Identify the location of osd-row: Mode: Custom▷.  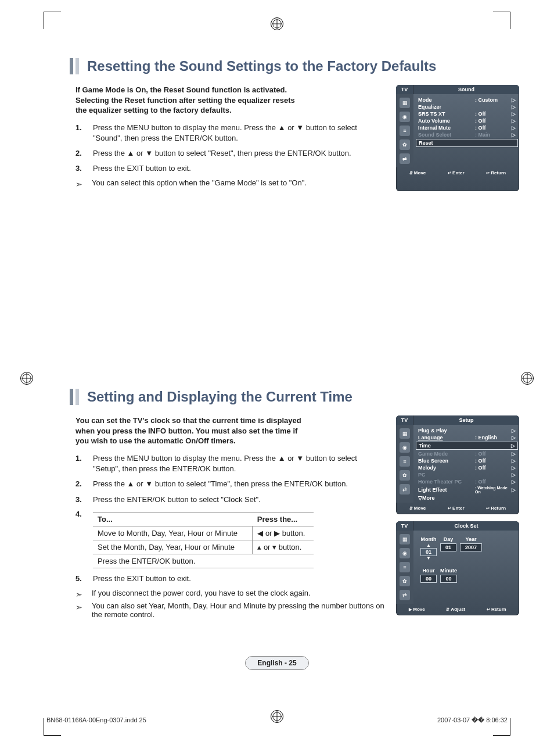
(467, 100).